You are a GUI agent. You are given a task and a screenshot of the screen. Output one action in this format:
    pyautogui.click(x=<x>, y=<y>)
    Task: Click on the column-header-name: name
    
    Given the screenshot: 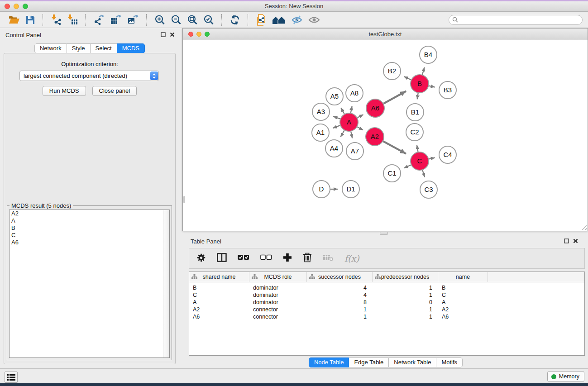 What is the action you would take?
    pyautogui.click(x=463, y=277)
    